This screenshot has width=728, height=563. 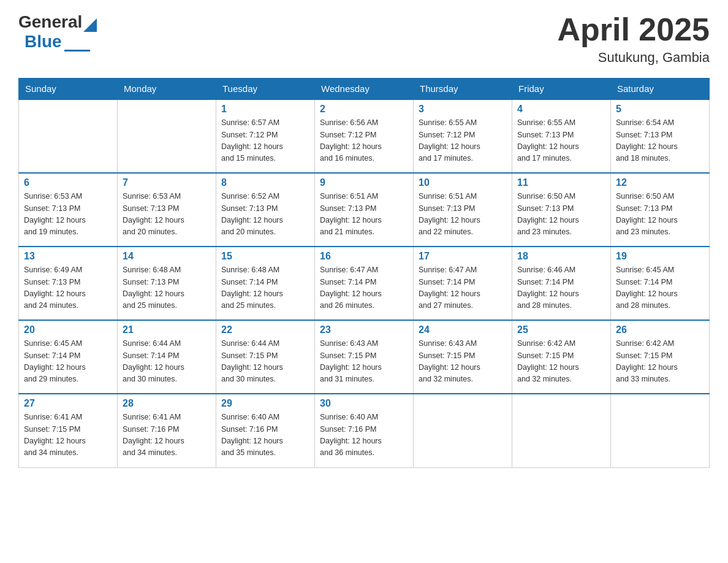 I want to click on day-number: 11, so click(x=561, y=183).